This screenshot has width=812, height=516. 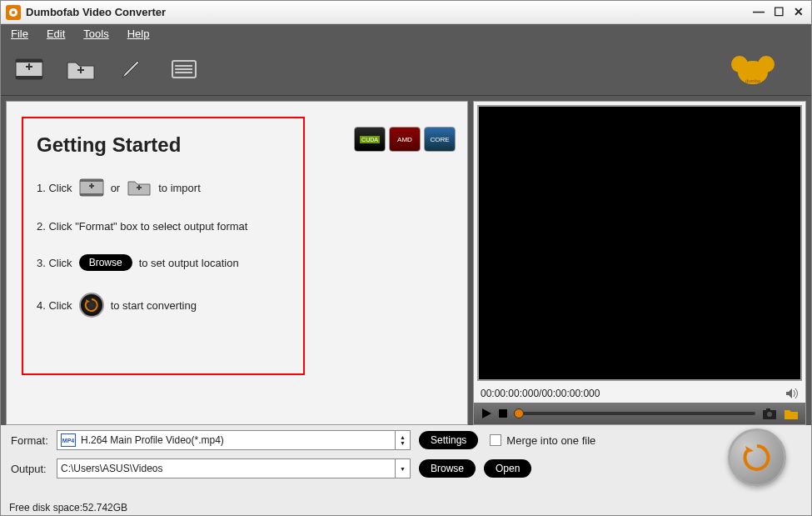 I want to click on menu-help: Help, so click(x=138, y=33).